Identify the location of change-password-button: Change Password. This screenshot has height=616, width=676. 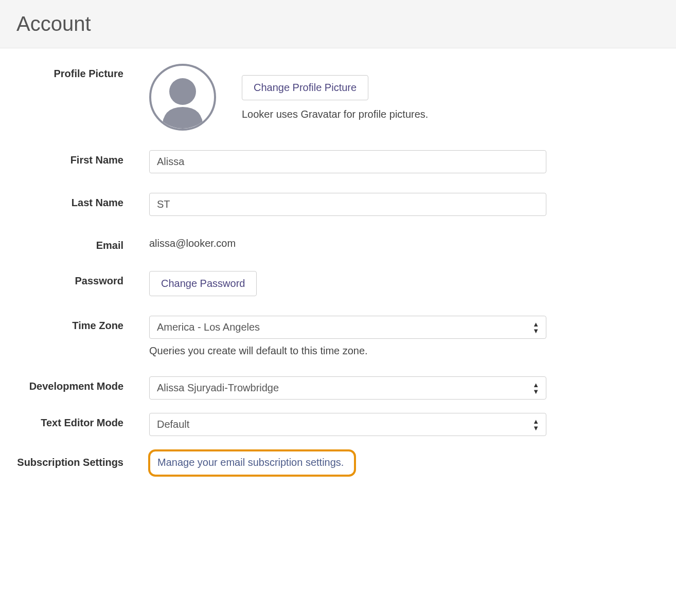
(203, 284).